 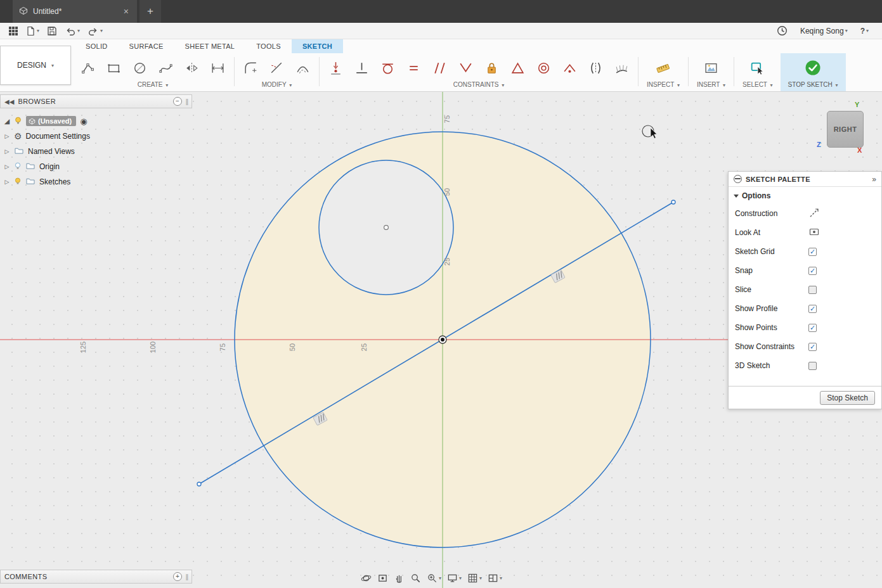 What do you see at coordinates (805, 195) in the screenshot?
I see `options-section-header: Options` at bounding box center [805, 195].